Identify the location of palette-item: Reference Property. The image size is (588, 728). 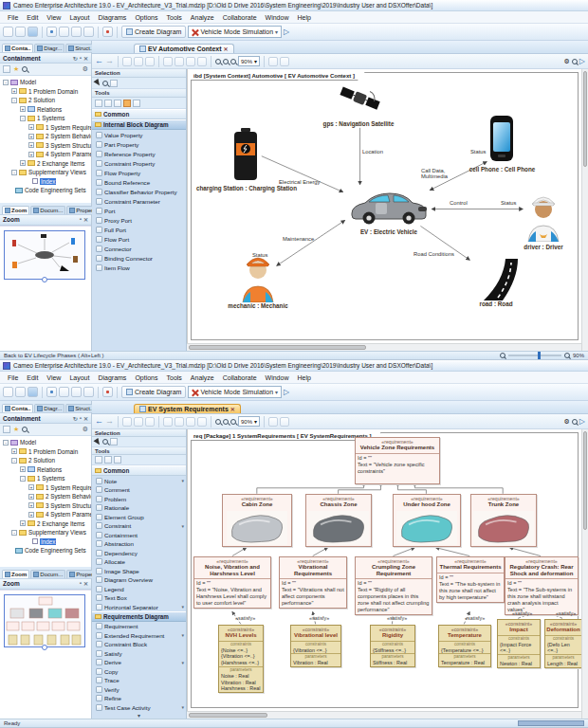
(138, 154).